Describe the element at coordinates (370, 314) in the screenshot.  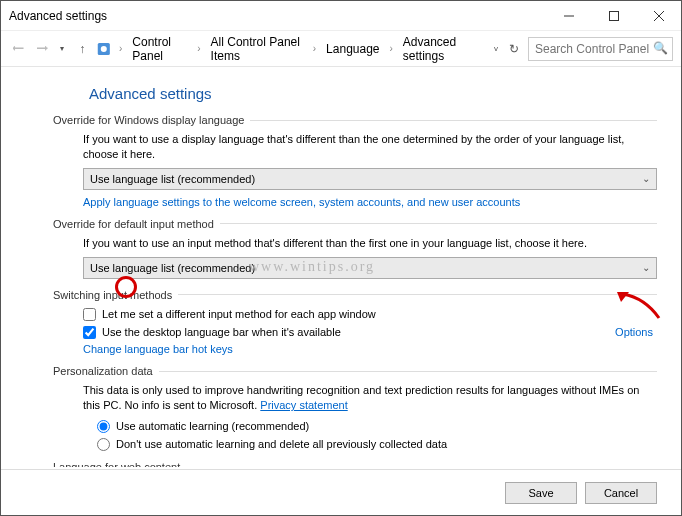
I see `per-app-input-checkbox-row: Let me set a different input method for …` at that location.